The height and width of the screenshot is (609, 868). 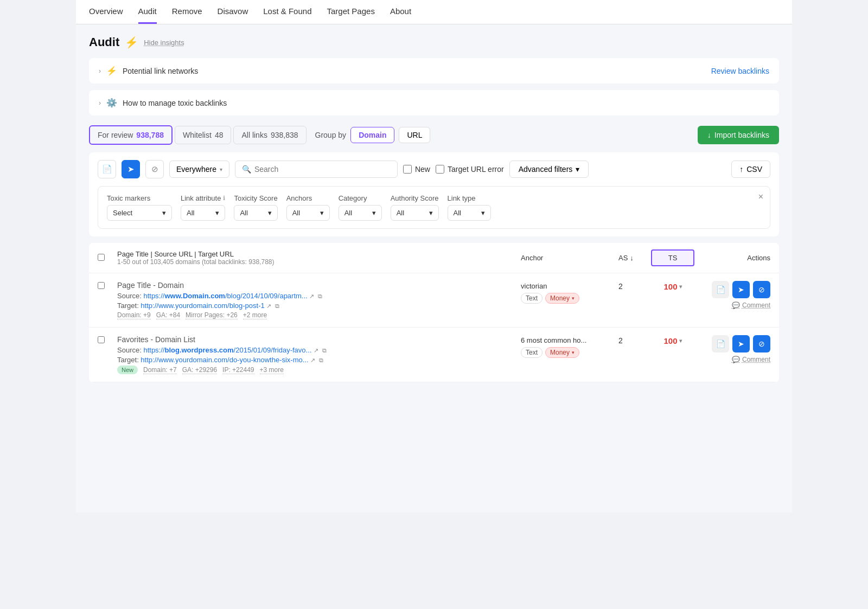 What do you see at coordinates (270, 135) in the screenshot?
I see `tab-all-links: All links 938,838` at bounding box center [270, 135].